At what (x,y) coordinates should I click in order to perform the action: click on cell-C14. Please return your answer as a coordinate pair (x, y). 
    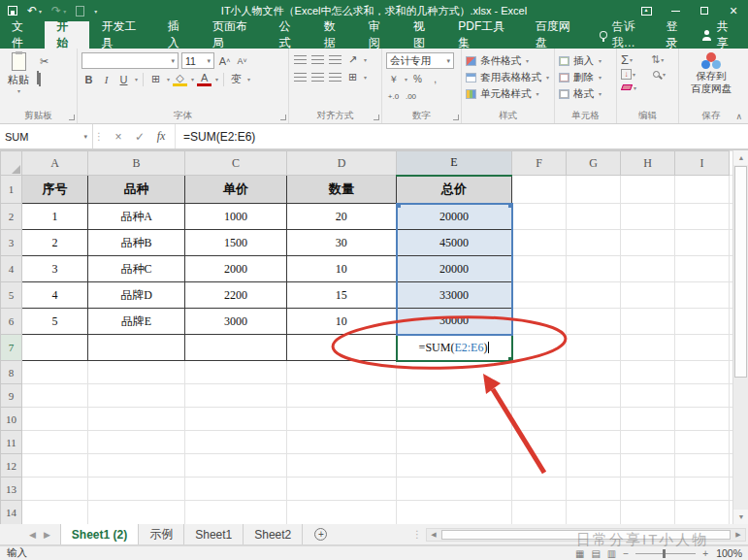
    Looking at the image, I should click on (237, 512).